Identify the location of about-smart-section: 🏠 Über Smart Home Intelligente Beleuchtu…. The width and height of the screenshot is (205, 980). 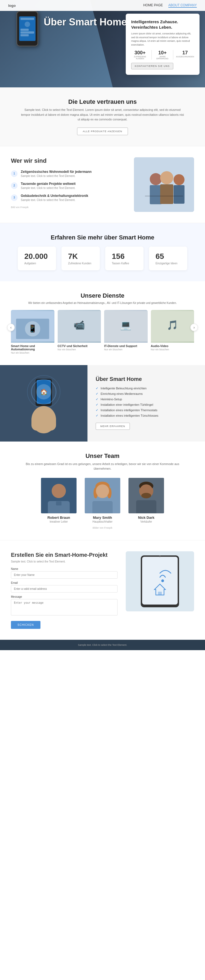
(102, 403).